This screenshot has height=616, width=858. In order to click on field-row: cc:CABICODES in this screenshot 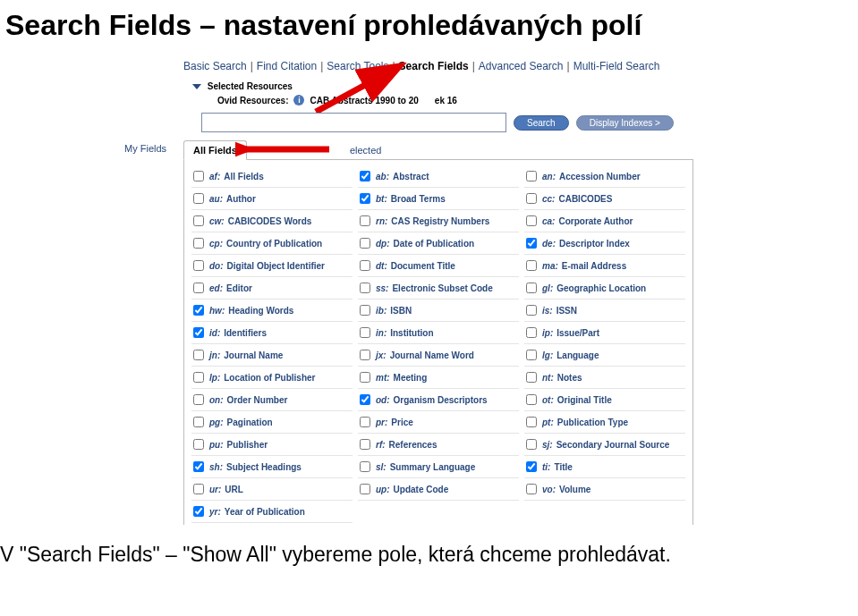, I will do `click(605, 198)`.